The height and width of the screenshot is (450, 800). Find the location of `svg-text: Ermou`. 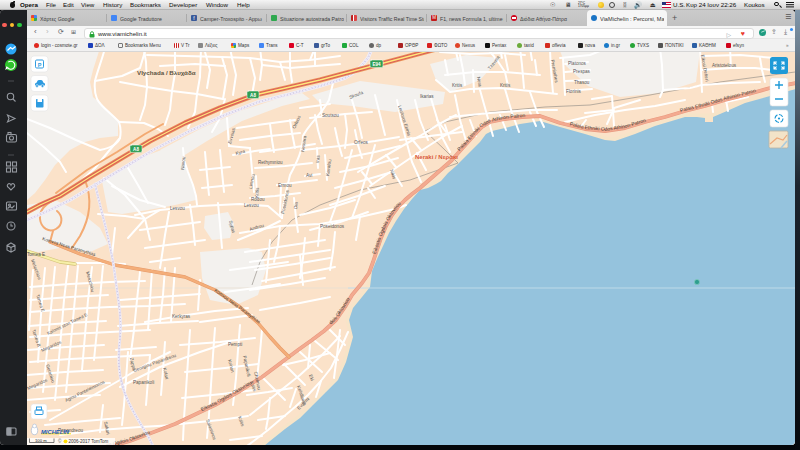

svg-text: Ermou is located at coordinates (285, 186).